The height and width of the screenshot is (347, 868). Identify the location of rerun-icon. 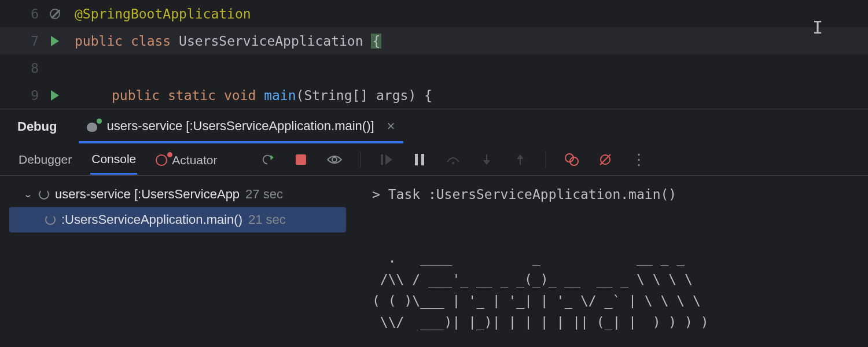
(267, 160).